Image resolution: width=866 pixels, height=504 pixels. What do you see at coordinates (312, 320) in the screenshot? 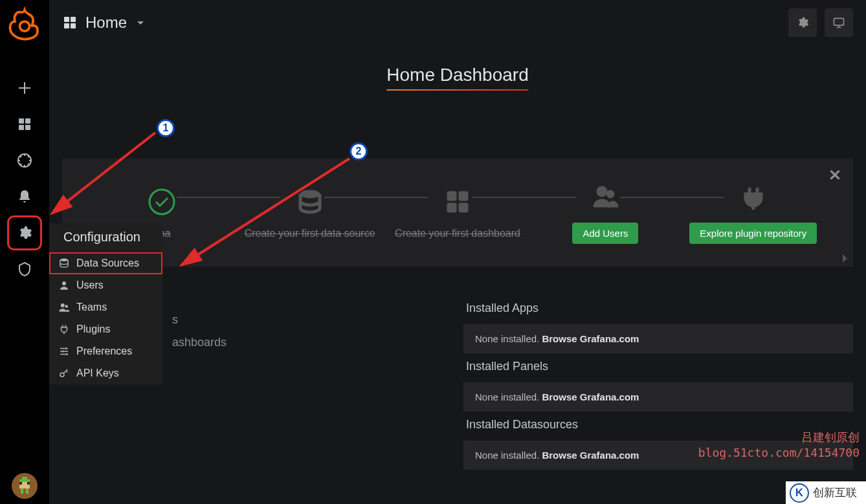
I see `partial-text: s` at bounding box center [312, 320].